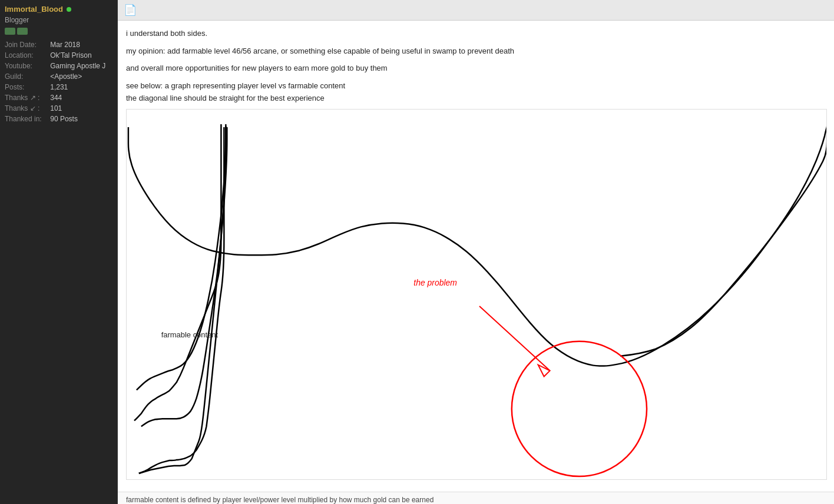 Image resolution: width=834 pixels, height=504 pixels. Describe the element at coordinates (59, 98) in the screenshot. I see `thanks-up-row: Thanks ↗ : 344` at that location.